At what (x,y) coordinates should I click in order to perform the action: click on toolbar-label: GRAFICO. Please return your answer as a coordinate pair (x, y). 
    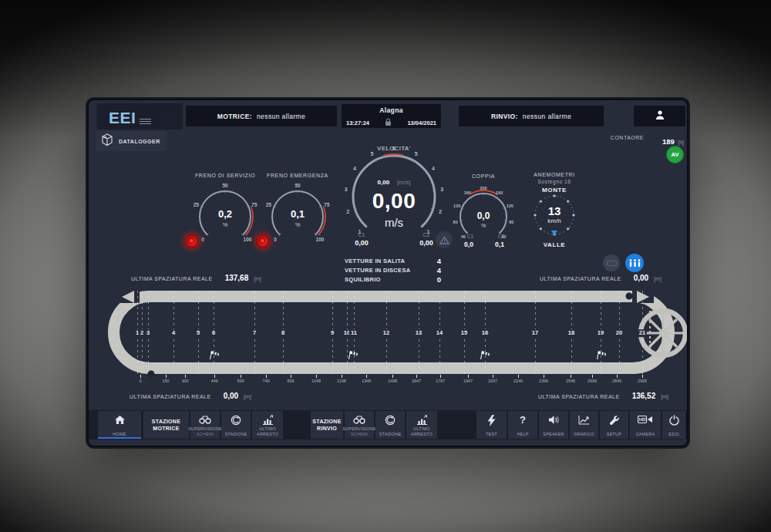
    Looking at the image, I should click on (584, 435).